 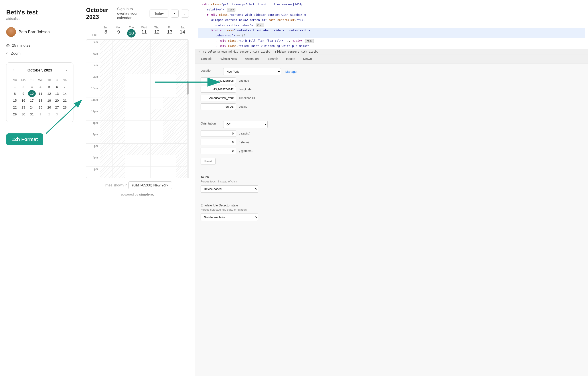 What do you see at coordinates (175, 14) in the screenshot?
I see `prev-week-button: ‹` at bounding box center [175, 14].